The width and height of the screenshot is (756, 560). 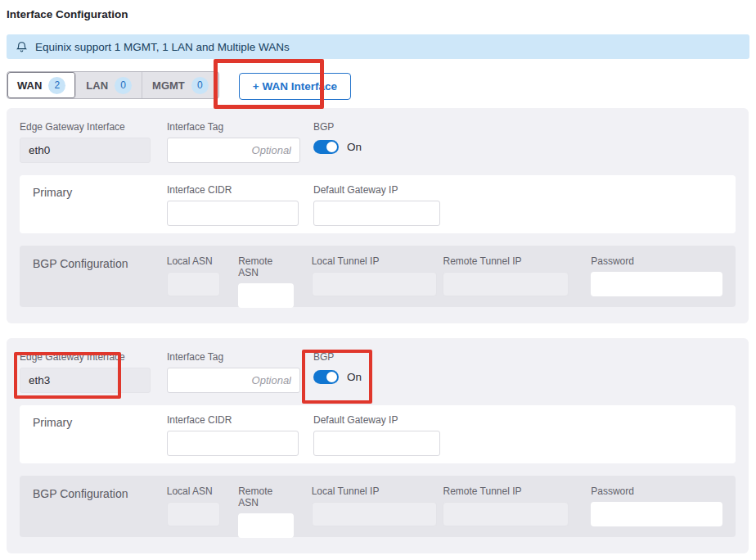 What do you see at coordinates (29, 85) in the screenshot?
I see `tab-wan-label: WAN` at bounding box center [29, 85].